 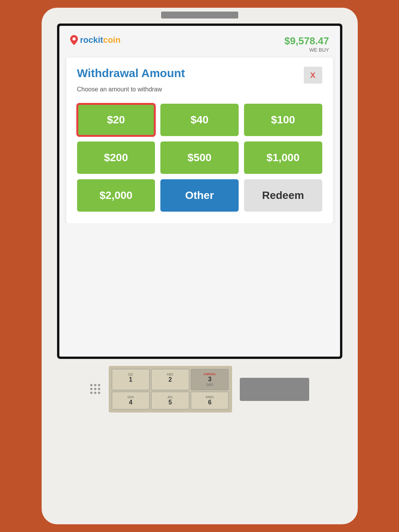 I want to click on amount-button-200: $200, so click(x=116, y=158).